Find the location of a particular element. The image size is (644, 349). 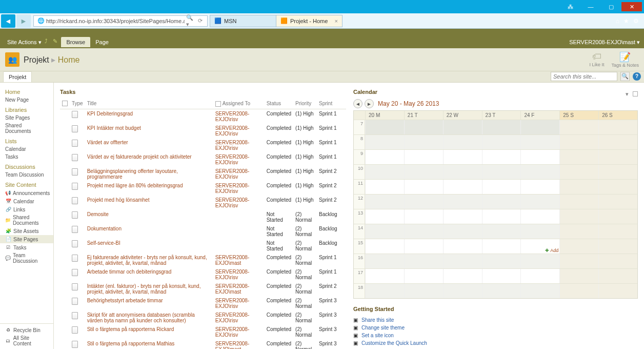

task-title-link: Projekt med hög lönsamhet is located at coordinates (118, 200).